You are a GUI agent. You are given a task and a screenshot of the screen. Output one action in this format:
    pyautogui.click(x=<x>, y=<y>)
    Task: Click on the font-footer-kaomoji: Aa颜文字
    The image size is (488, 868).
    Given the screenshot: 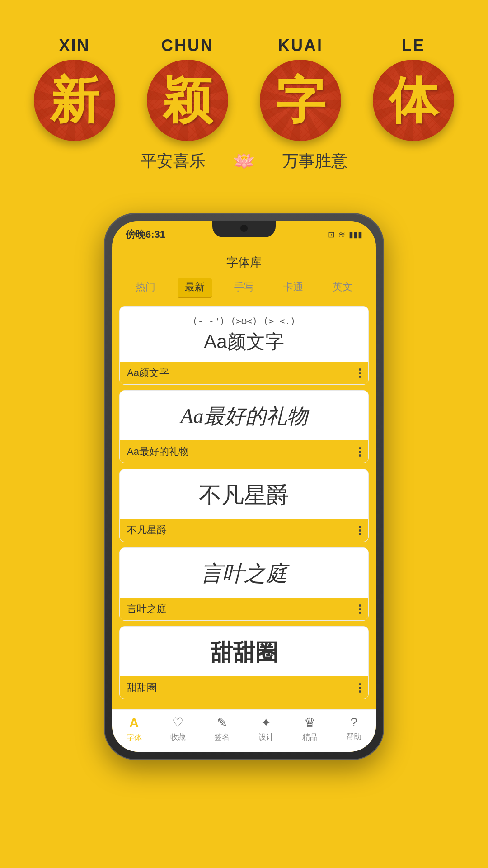 What is the action you would take?
    pyautogui.click(x=244, y=373)
    